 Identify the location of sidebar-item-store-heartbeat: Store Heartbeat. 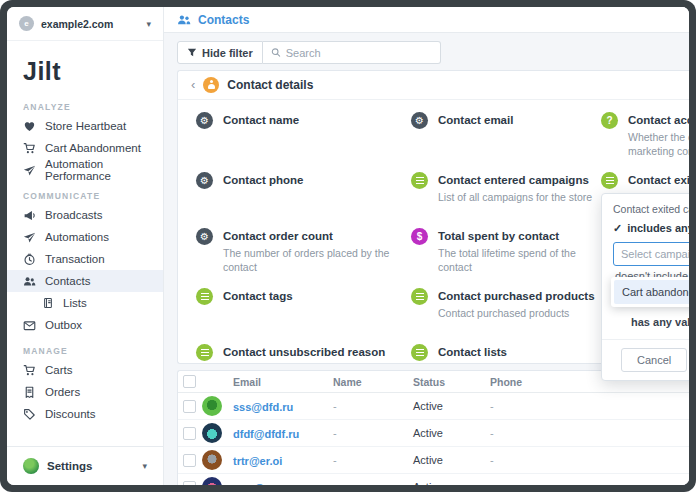
(85, 126).